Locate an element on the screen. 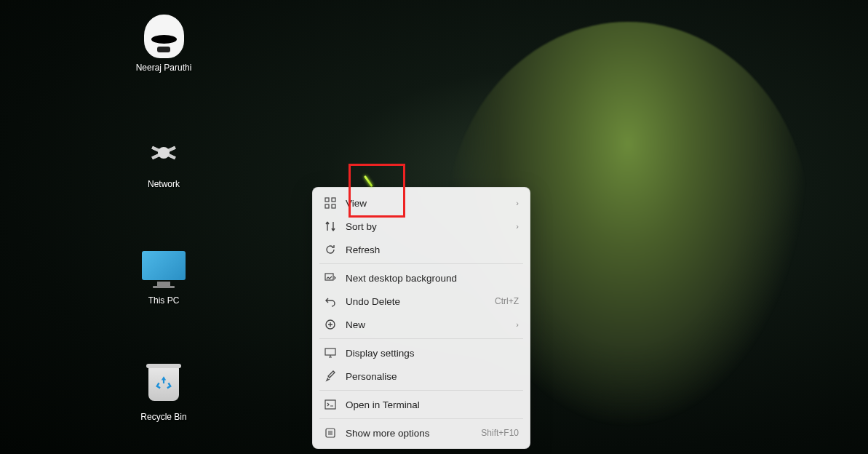  refresh-icon is located at coordinates (330, 250).